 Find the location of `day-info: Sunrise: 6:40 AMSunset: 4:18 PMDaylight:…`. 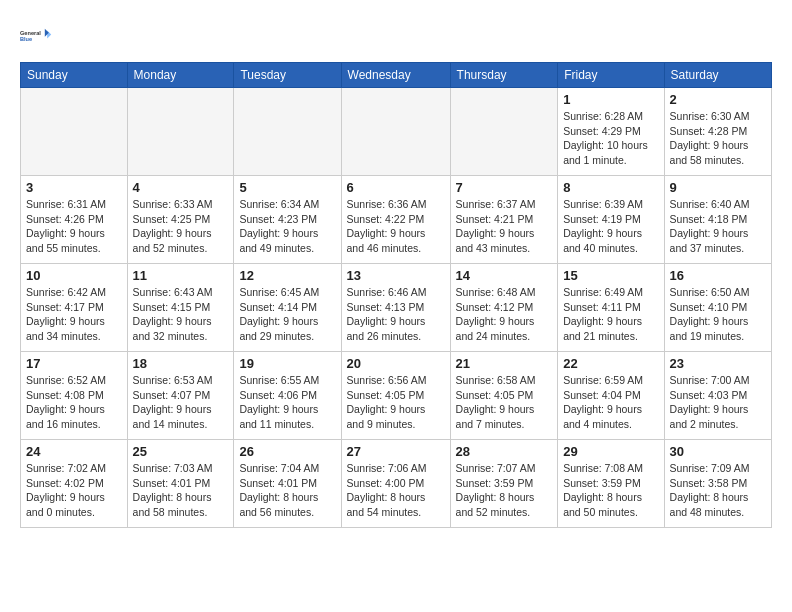

day-info: Sunrise: 6:40 AMSunset: 4:18 PMDaylight:… is located at coordinates (718, 226).